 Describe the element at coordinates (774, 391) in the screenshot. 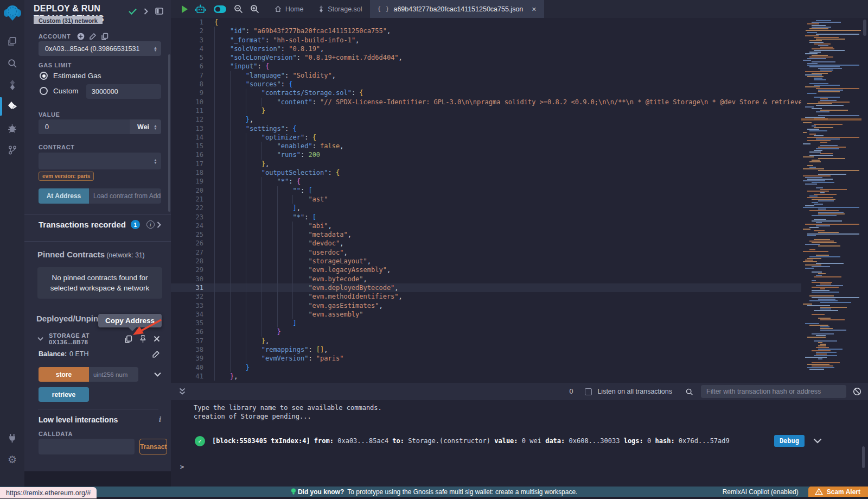

I see `filter-transactions-input: Filter with transaction hash or address` at that location.